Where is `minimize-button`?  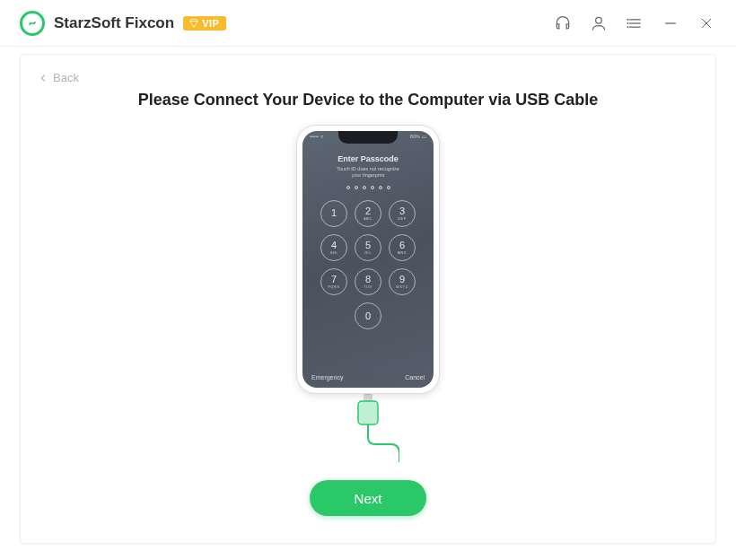
minimize-button is located at coordinates (670, 23).